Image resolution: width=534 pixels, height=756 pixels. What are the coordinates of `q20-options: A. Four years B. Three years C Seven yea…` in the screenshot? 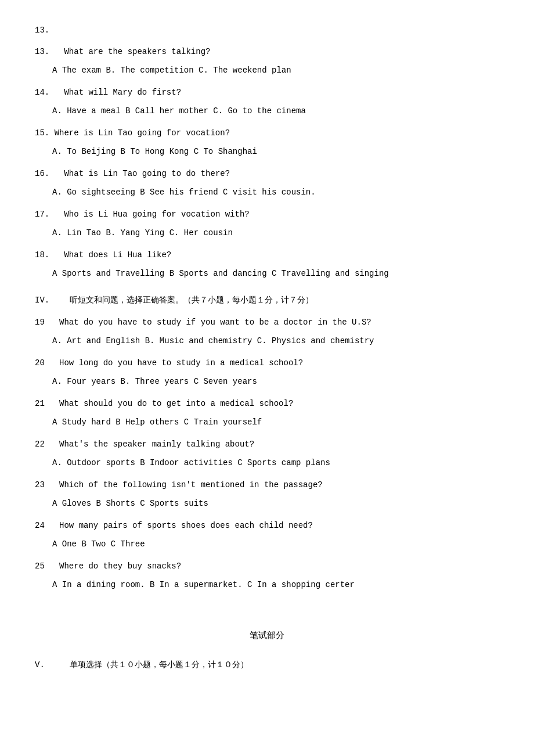 It's located at (276, 381).